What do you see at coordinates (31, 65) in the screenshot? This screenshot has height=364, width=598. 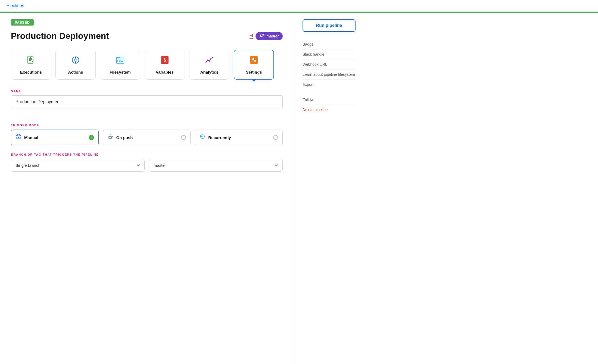 I see `tab-executions: Executions` at bounding box center [31, 65].